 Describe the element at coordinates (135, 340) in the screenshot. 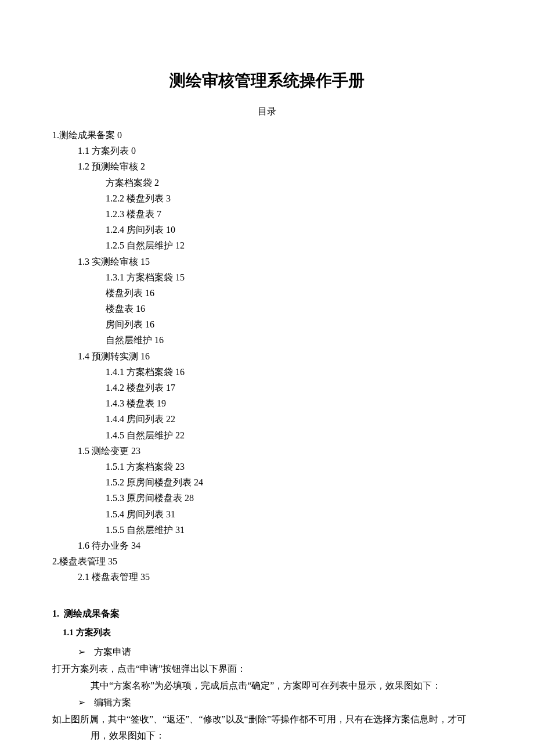

I see `toc-entry: 自然层维护 16` at that location.